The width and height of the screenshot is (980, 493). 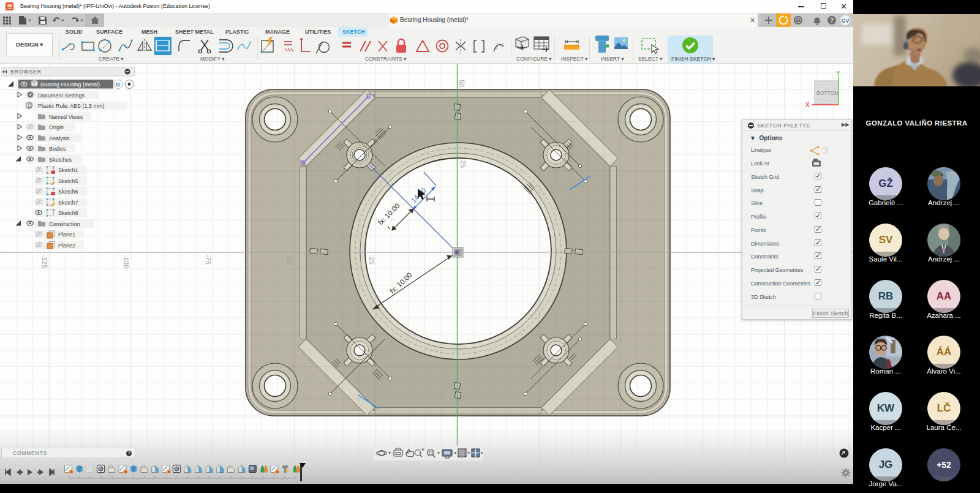 What do you see at coordinates (69, 192) in the screenshot?
I see `svg-text: Sketch6` at bounding box center [69, 192].